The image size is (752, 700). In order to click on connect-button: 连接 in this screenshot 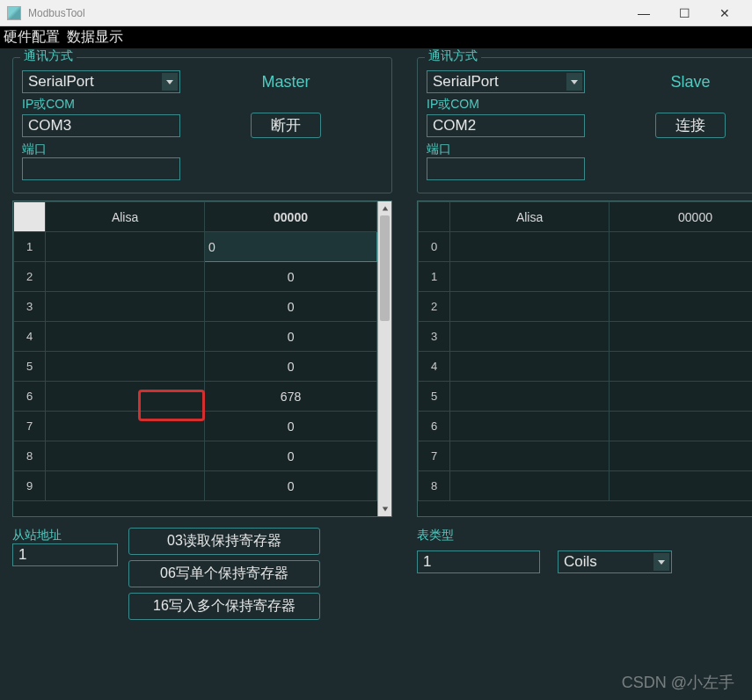, I will do `click(690, 125)`.